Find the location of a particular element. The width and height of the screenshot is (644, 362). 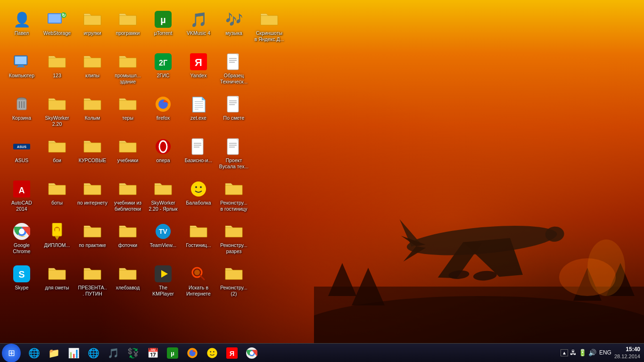

tray-battery: 🔋 is located at coordinates (583, 353).